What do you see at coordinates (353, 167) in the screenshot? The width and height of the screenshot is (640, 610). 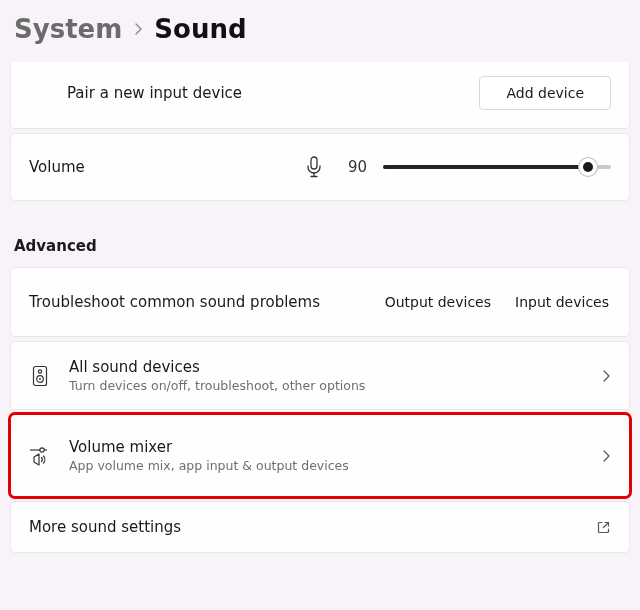 I see `volume-value: 90` at bounding box center [353, 167].